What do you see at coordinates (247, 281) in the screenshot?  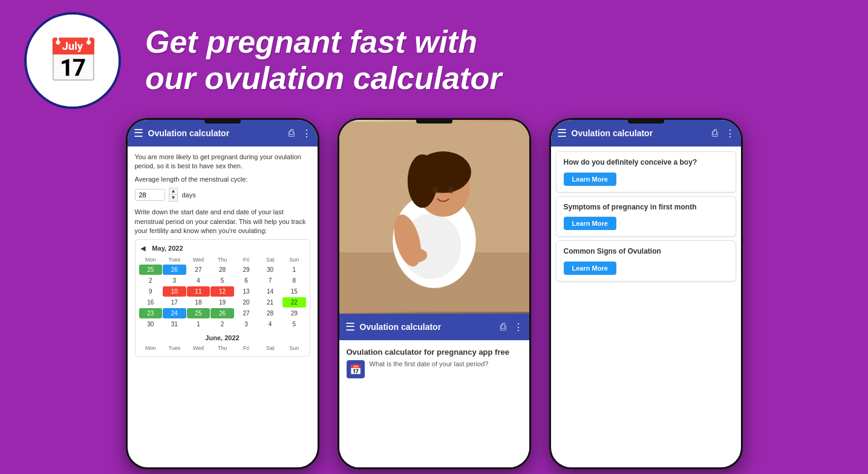 I see `cal-day: 6` at bounding box center [247, 281].